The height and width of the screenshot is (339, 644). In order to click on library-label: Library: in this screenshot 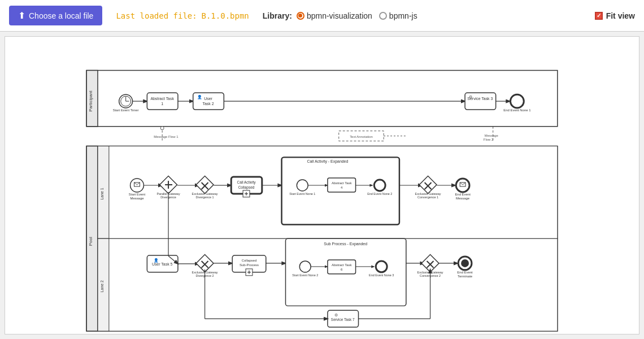, I will do `click(277, 16)`.